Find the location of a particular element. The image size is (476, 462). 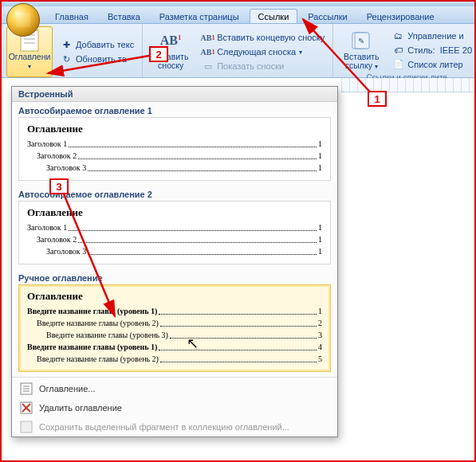

show-notes-icon: ▭ is located at coordinates (207, 67).